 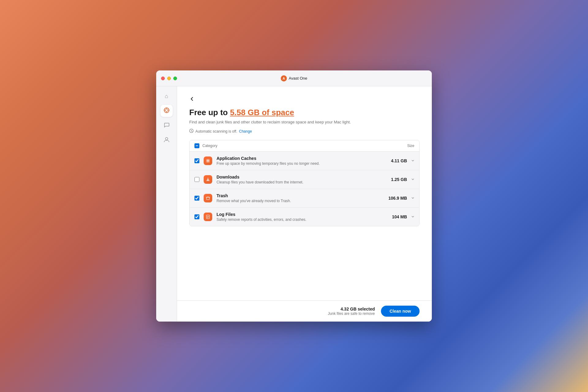 What do you see at coordinates (413, 198) in the screenshot?
I see `trash-chevron` at bounding box center [413, 198].